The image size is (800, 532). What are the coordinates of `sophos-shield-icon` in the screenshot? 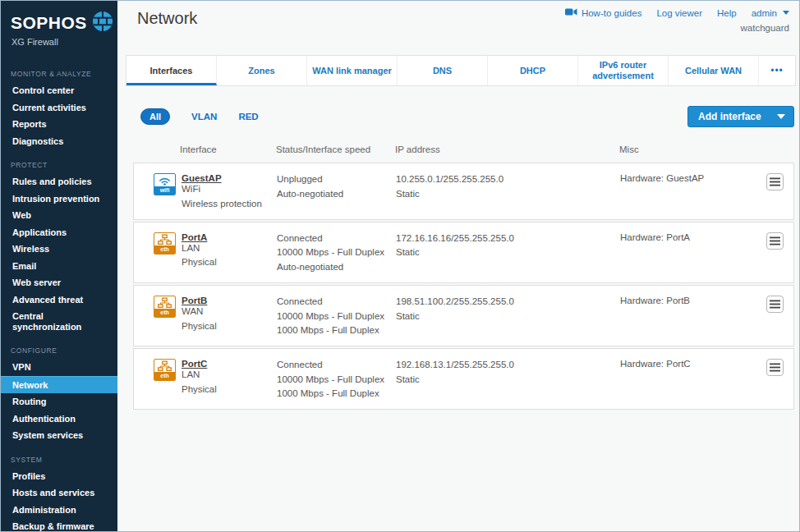 It's located at (103, 23).